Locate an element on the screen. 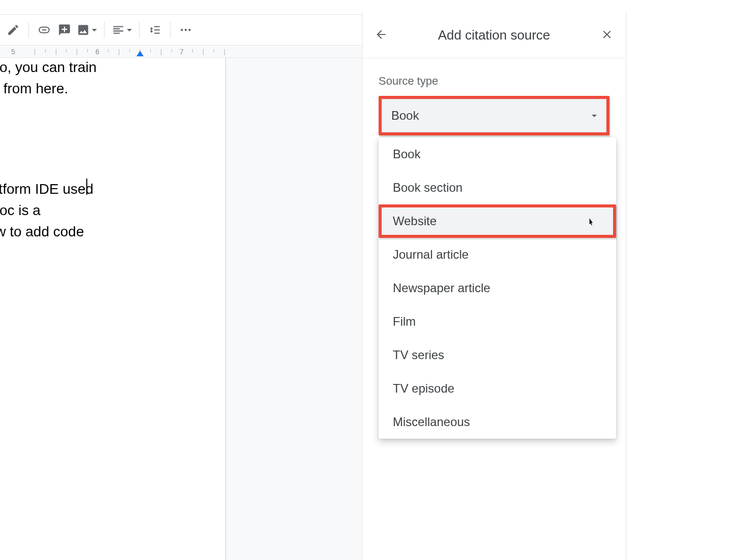  image-icon is located at coordinates (83, 30).